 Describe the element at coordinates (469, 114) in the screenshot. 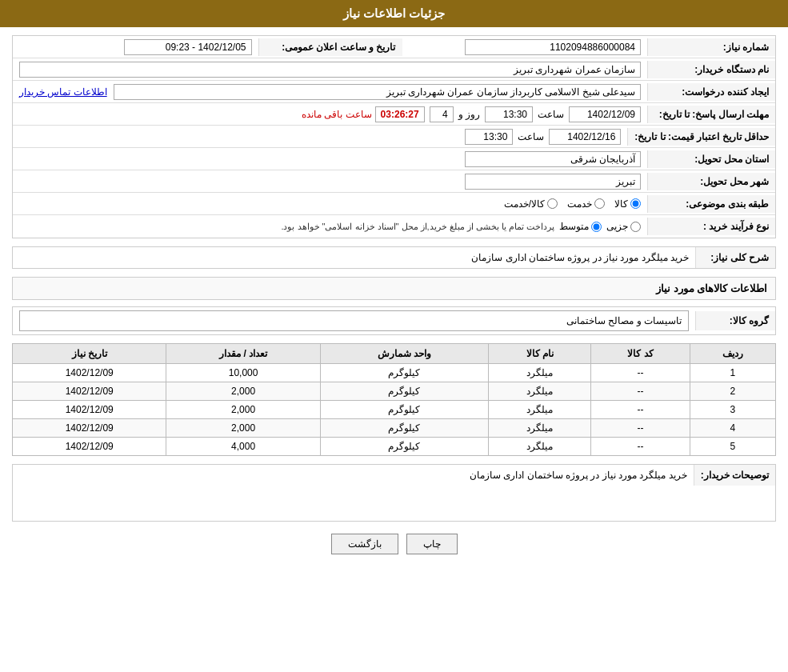

I see `mohlat-roz-label: روز و` at that location.